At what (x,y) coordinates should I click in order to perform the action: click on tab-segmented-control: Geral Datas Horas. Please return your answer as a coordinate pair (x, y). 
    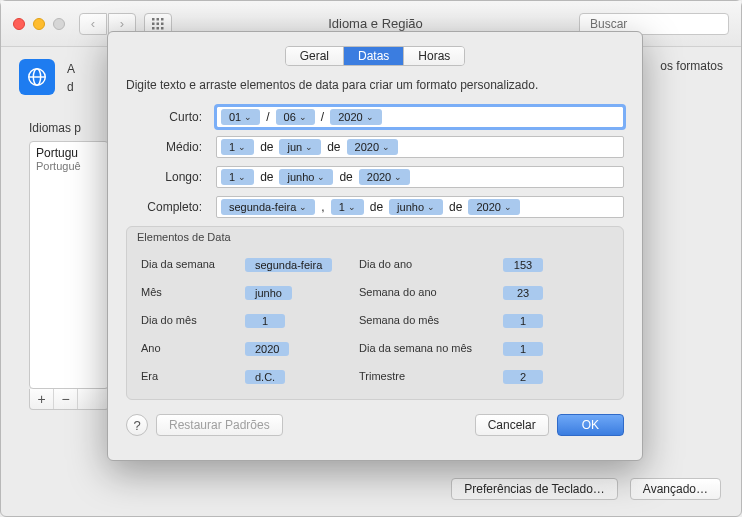
    Looking at the image, I should click on (376, 56).